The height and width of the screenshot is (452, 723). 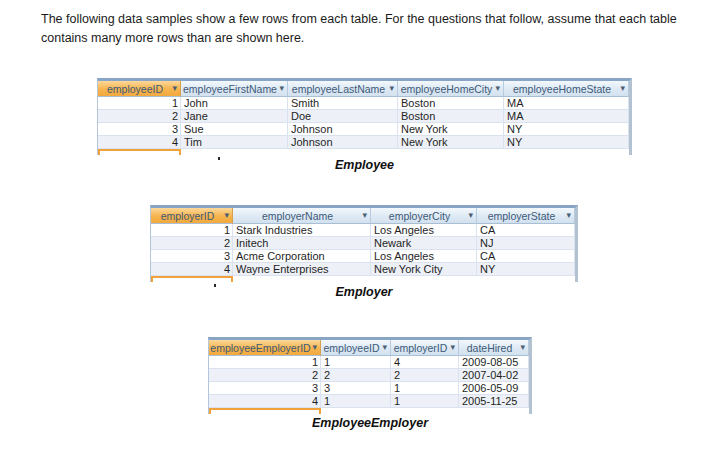 What do you see at coordinates (451, 89) in the screenshot?
I see `column-header-employeeHomeCity: employeeHomeCity ▾` at bounding box center [451, 89].